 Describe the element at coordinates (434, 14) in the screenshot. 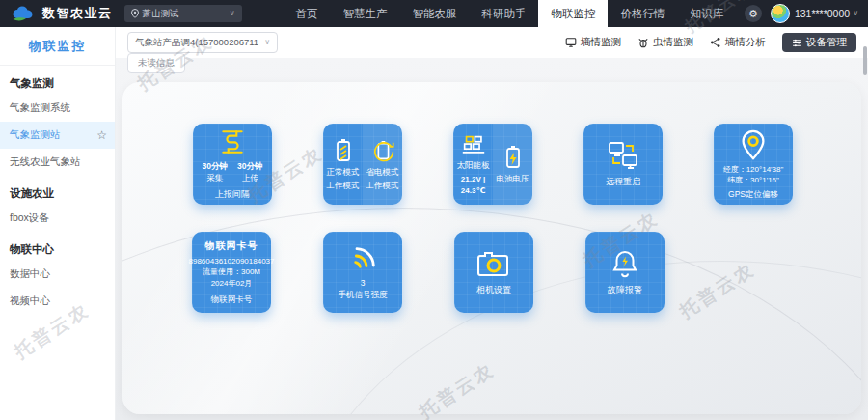

I see `nav-item-smart-agri-service: 智能农服` at that location.